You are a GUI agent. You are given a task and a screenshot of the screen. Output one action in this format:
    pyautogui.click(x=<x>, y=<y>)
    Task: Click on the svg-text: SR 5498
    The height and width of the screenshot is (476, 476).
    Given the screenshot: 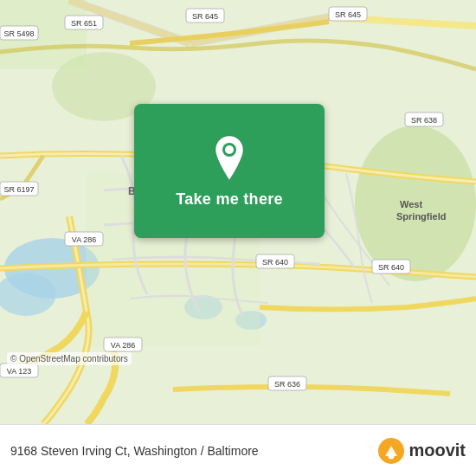 What is the action you would take?
    pyautogui.click(x=19, y=34)
    